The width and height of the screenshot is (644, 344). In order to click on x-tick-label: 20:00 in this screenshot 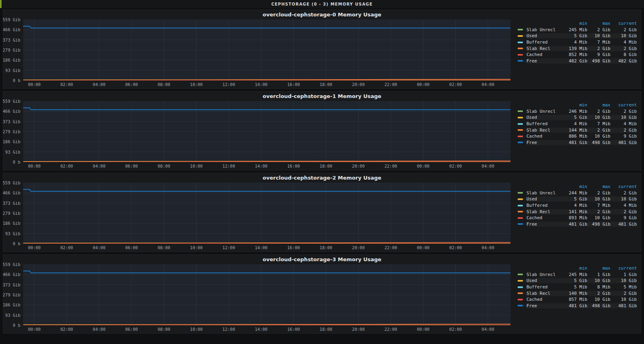, I will do `click(359, 84)`.